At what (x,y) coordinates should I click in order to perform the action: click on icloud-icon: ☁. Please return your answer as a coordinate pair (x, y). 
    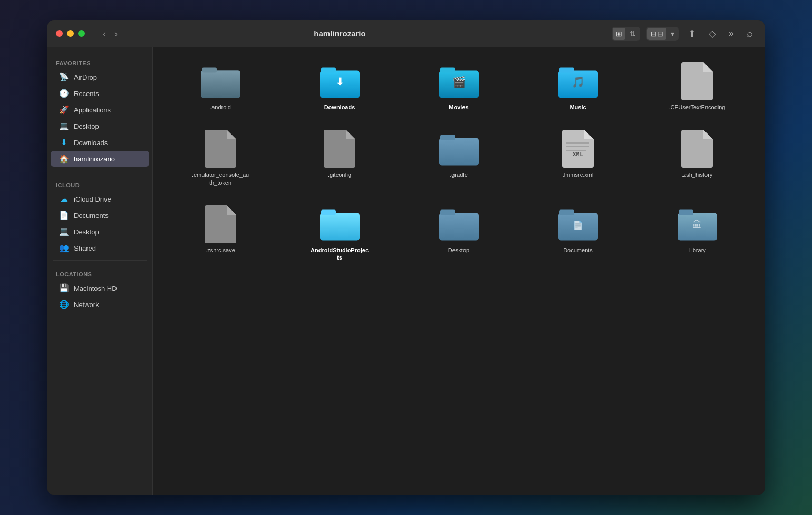
    Looking at the image, I should click on (64, 199).